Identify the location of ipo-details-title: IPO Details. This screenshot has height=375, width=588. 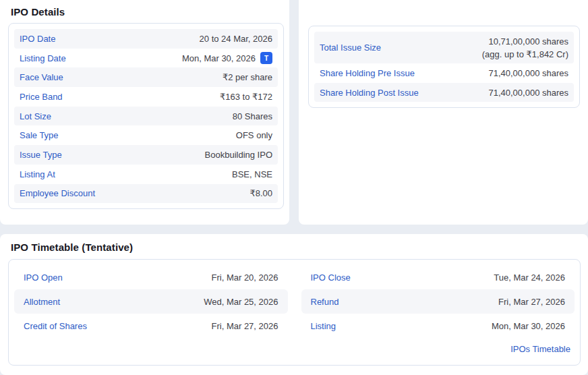
(144, 11).